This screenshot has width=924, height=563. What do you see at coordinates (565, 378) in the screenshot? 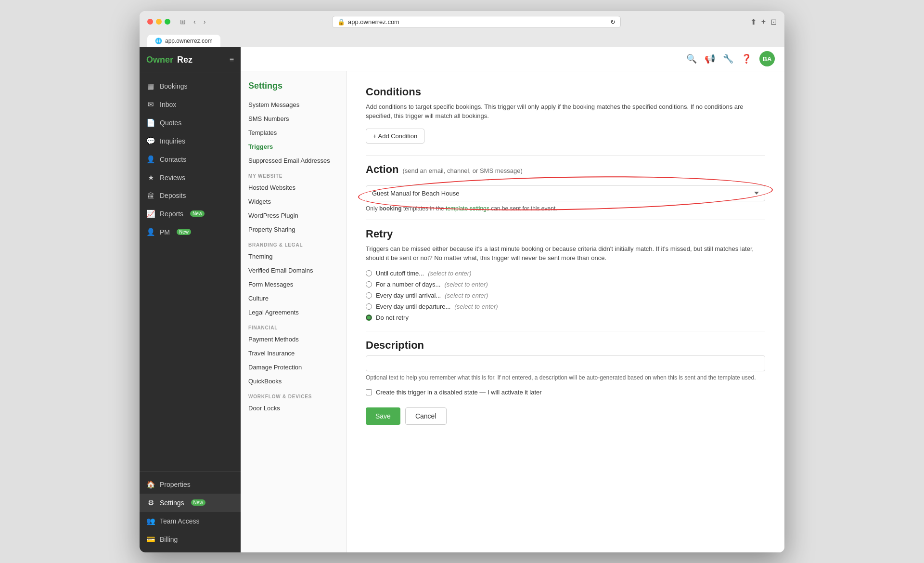
I see `description-note: Optional text to help you remember what …` at bounding box center [565, 378].